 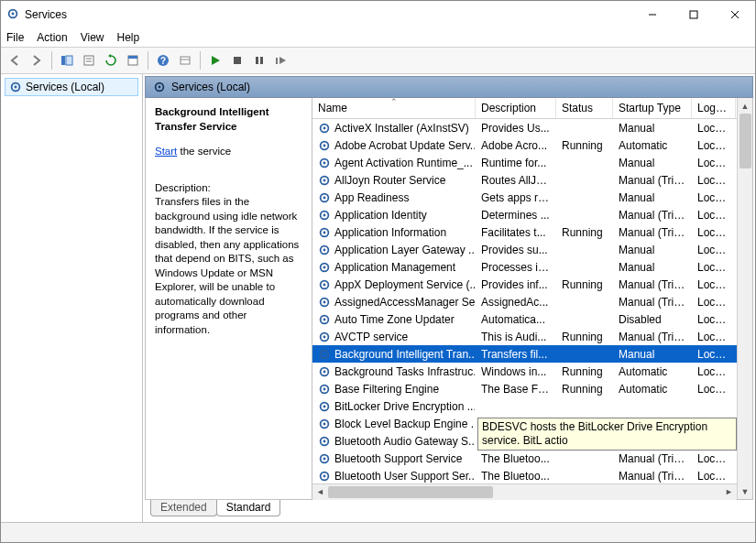 What do you see at coordinates (405, 302) in the screenshot?
I see `service-name-cell: AssignedAccessManager Se...` at bounding box center [405, 302].